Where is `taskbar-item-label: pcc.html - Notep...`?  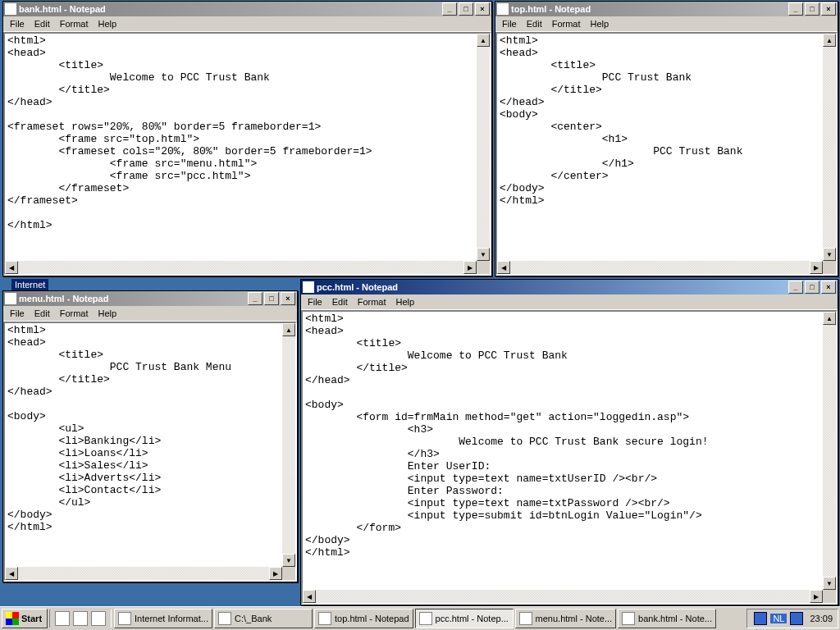 taskbar-item-label: pcc.html - Notep... is located at coordinates (472, 619).